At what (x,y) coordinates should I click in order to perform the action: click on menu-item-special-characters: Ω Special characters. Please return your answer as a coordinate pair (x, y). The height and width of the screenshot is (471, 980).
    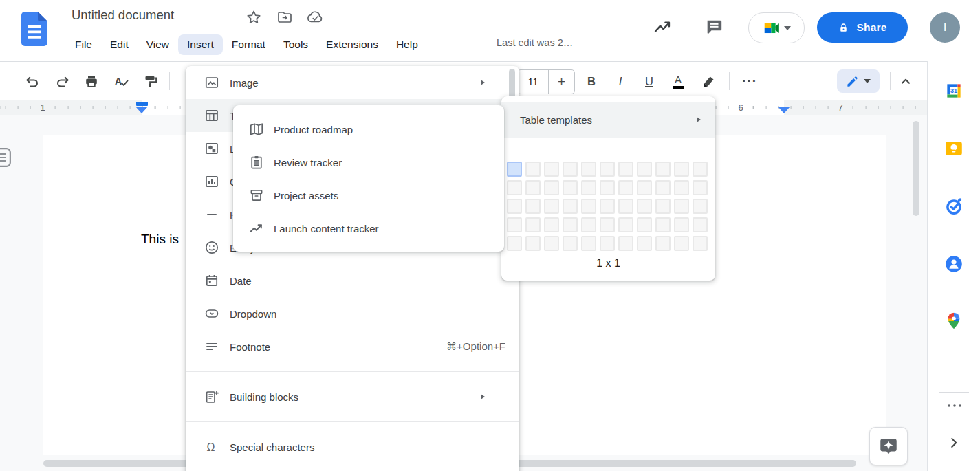
    Looking at the image, I should click on (352, 447).